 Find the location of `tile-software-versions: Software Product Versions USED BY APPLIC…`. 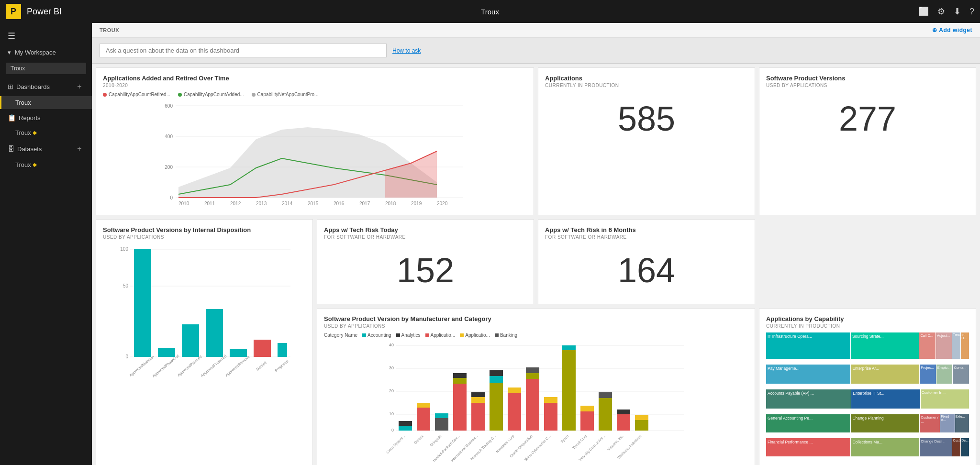

tile-software-versions: Software Product Versions USED BY APPLIC… is located at coordinates (868, 142).